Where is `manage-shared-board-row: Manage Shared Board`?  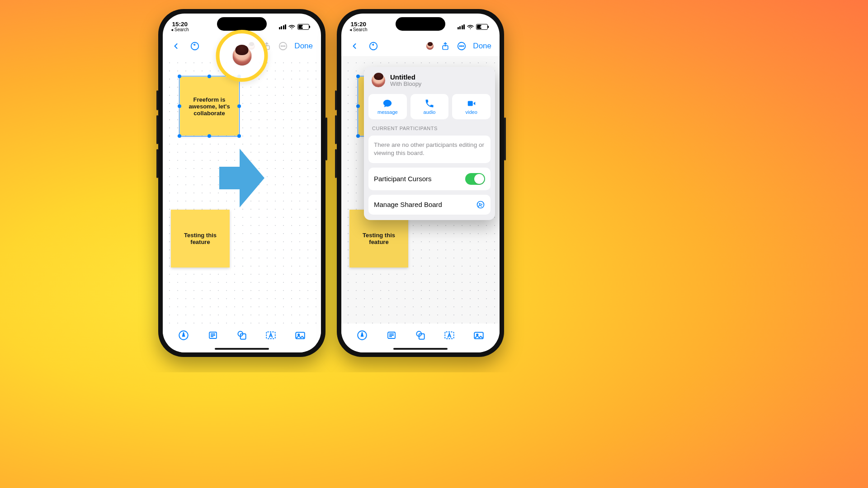
manage-shared-board-row: Manage Shared Board is located at coordinates (429, 205).